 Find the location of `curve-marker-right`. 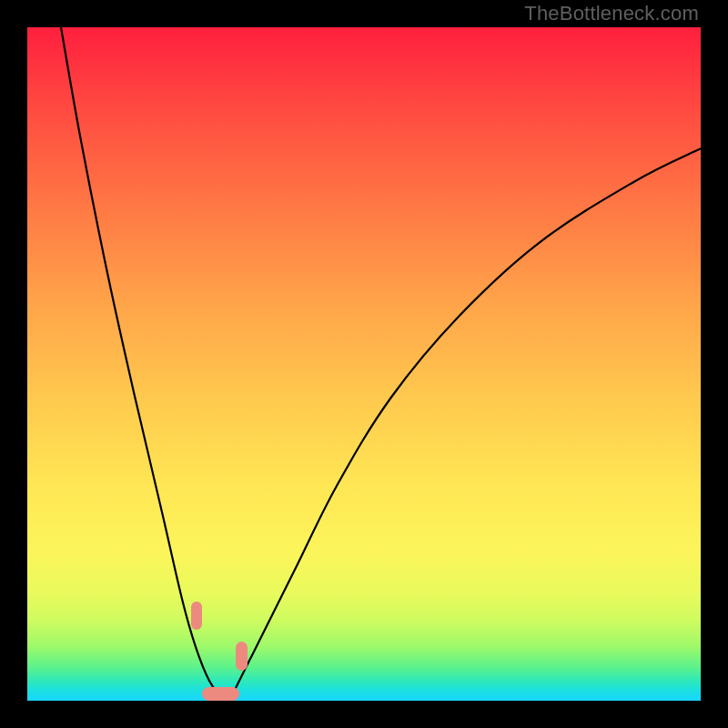

curve-marker-right is located at coordinates (242, 656).